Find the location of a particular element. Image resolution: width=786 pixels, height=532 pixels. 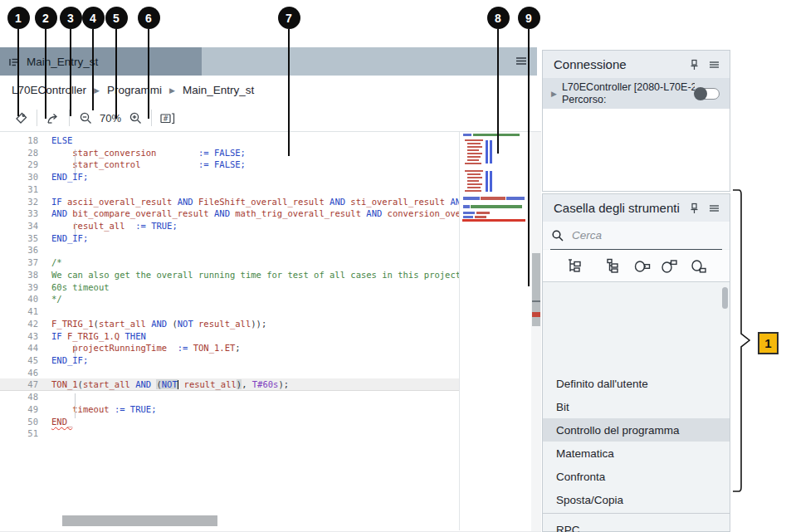

zoom-out-icon is located at coordinates (85, 118).